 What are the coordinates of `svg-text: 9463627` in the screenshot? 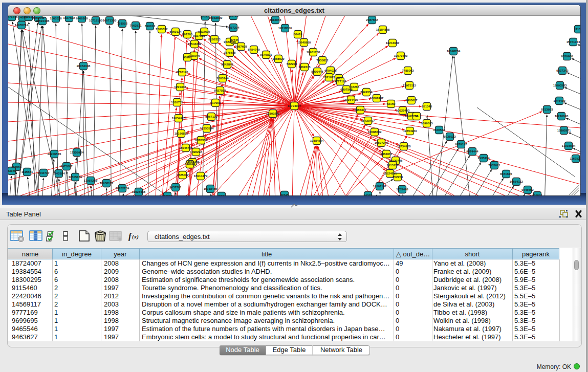 It's located at (411, 100).